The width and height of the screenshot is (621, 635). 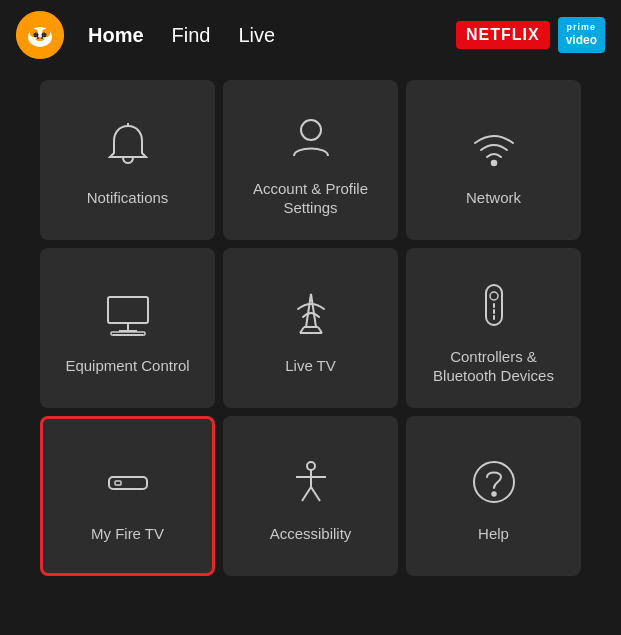 What do you see at coordinates (494, 160) in the screenshot?
I see `grid-item-network: Network` at bounding box center [494, 160].